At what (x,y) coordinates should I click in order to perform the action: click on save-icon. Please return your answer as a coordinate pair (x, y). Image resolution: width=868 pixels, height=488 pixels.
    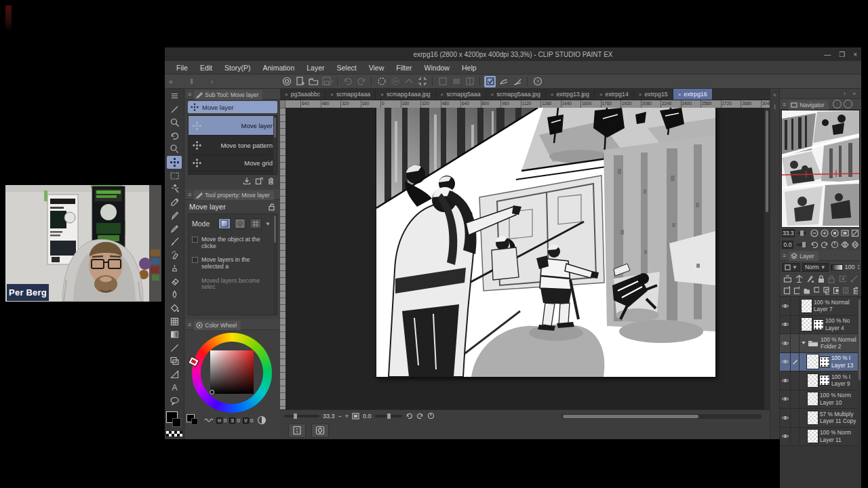
    Looking at the image, I should click on (327, 81).